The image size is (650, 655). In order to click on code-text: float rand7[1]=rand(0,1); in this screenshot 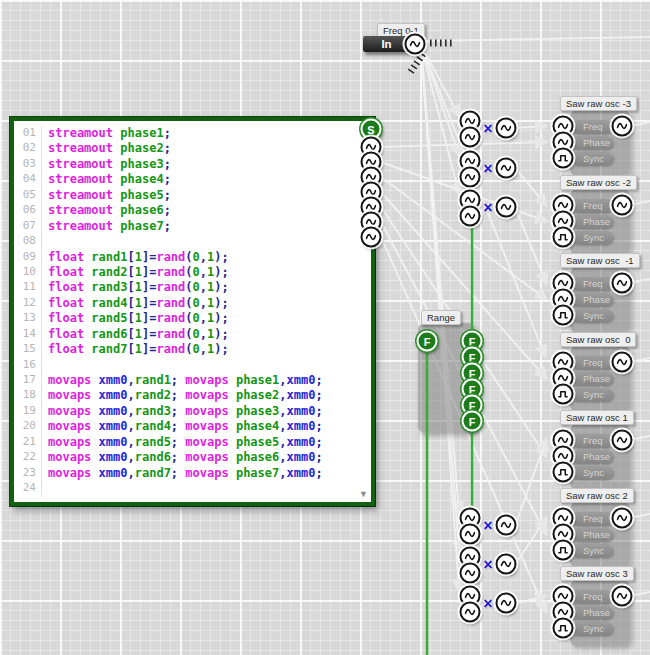, I will do `click(136, 350)`.